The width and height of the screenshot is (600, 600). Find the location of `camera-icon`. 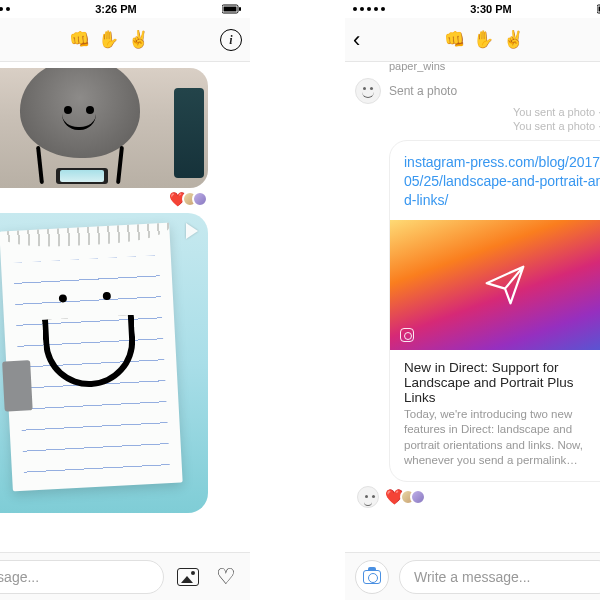

camera-icon is located at coordinates (372, 577).